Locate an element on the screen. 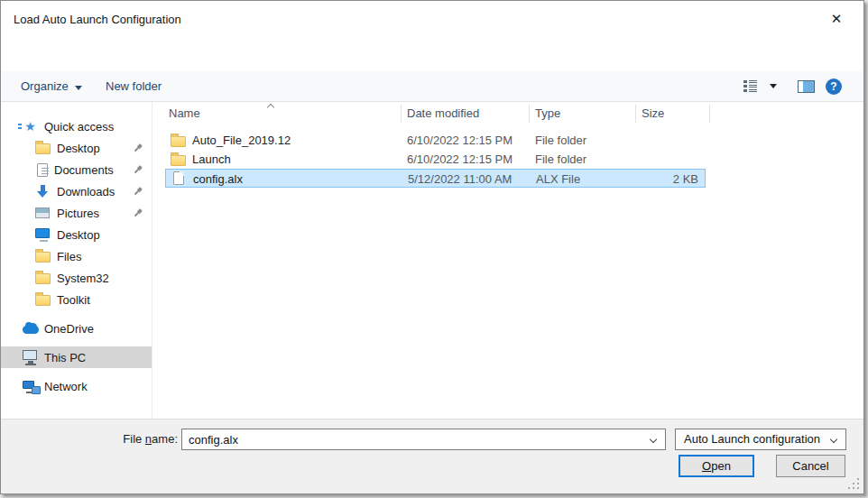  sidebar-item-label: OneDrive is located at coordinates (69, 328).